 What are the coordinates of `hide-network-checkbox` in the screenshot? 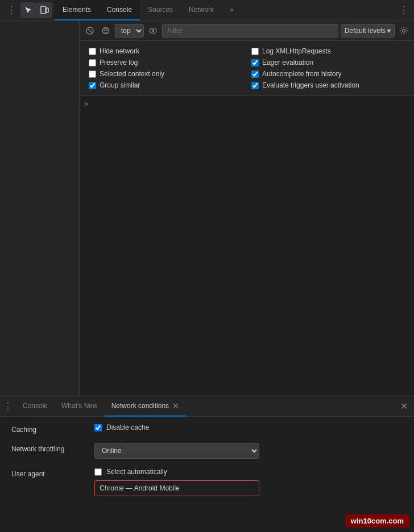 It's located at (92, 51).